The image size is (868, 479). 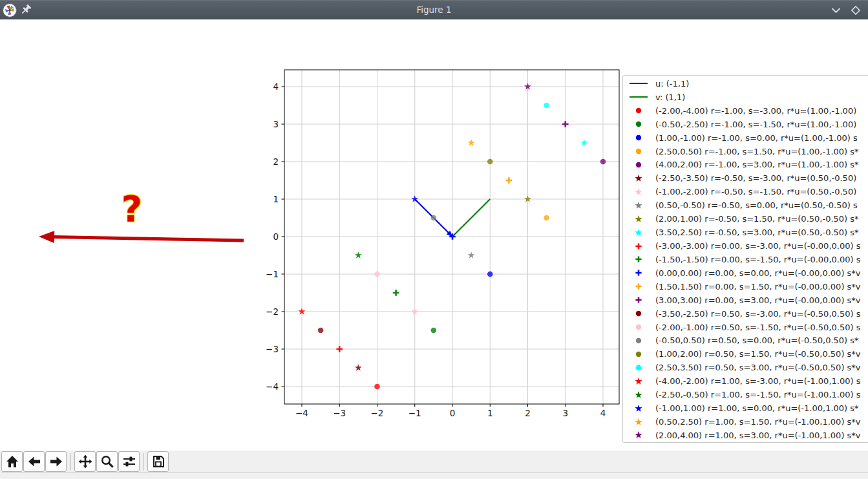 What do you see at coordinates (756, 178) in the screenshot?
I see `legend-entry-label: (-2.50,-3.50) r=-0.50, s=-3.00, r*u=(0.5…` at bounding box center [756, 178].